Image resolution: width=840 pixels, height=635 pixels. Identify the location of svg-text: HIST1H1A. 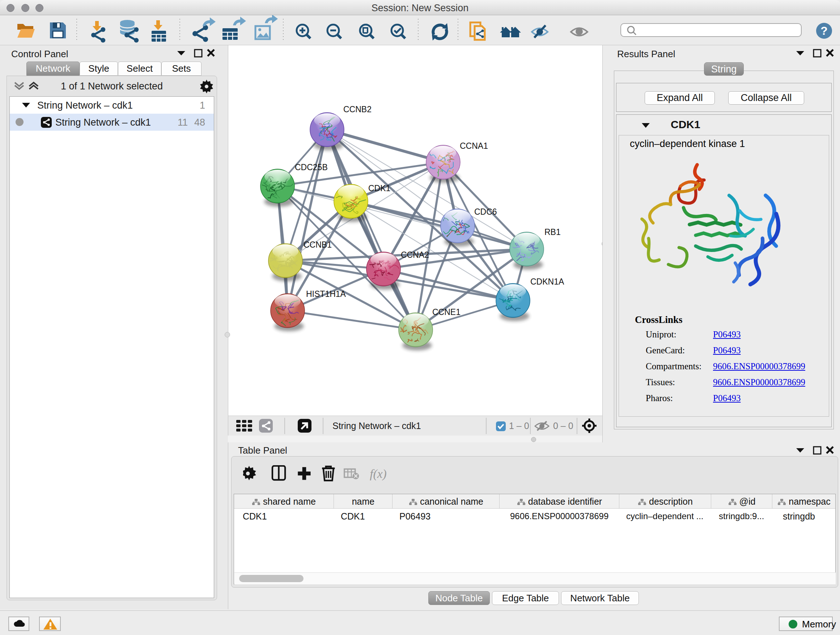
(326, 294).